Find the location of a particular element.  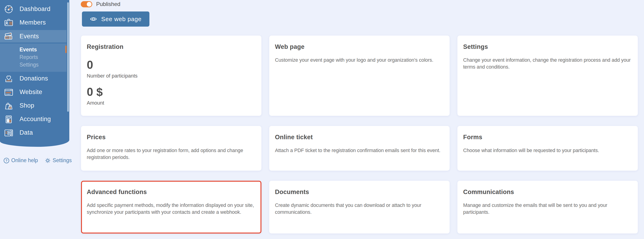

card-online-ticket: Online ticketAttach a PDF ticket to the … is located at coordinates (360, 148).